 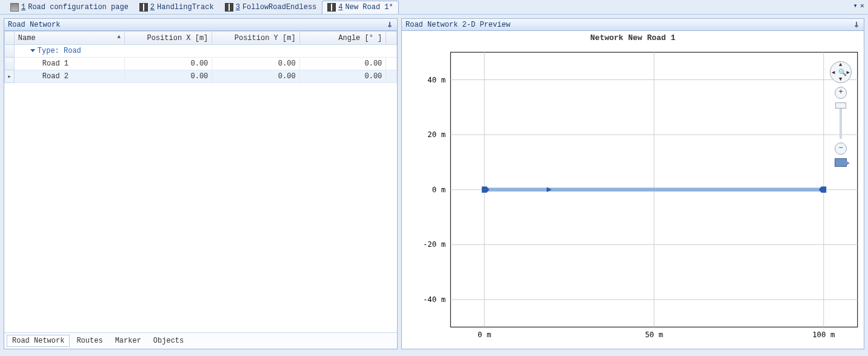 What do you see at coordinates (370, 7) in the screenshot?
I see `tab-label: New Road 1*` at bounding box center [370, 7].